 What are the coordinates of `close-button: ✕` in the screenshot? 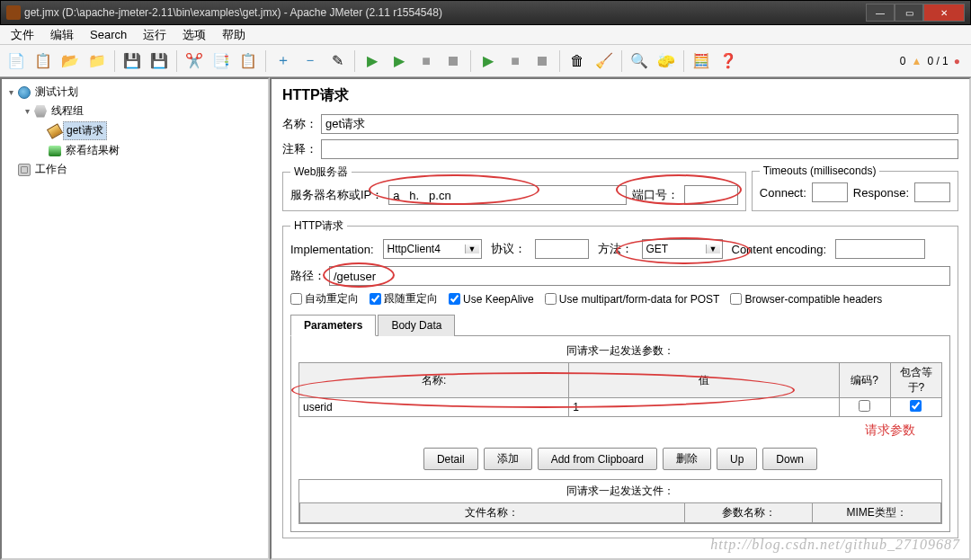 It's located at (944, 13).